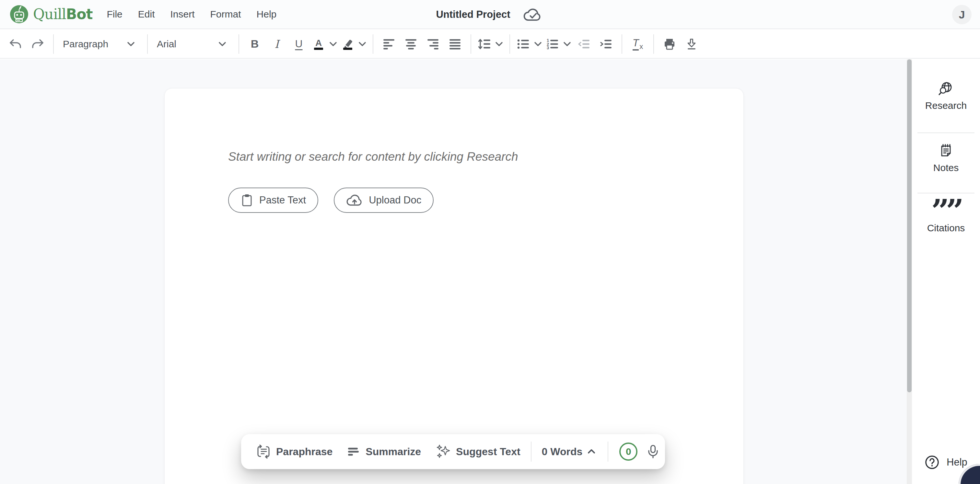 This screenshot has width=980, height=484. What do you see at coordinates (383, 200) in the screenshot?
I see `upload-doc-button: Upload Doc` at bounding box center [383, 200].